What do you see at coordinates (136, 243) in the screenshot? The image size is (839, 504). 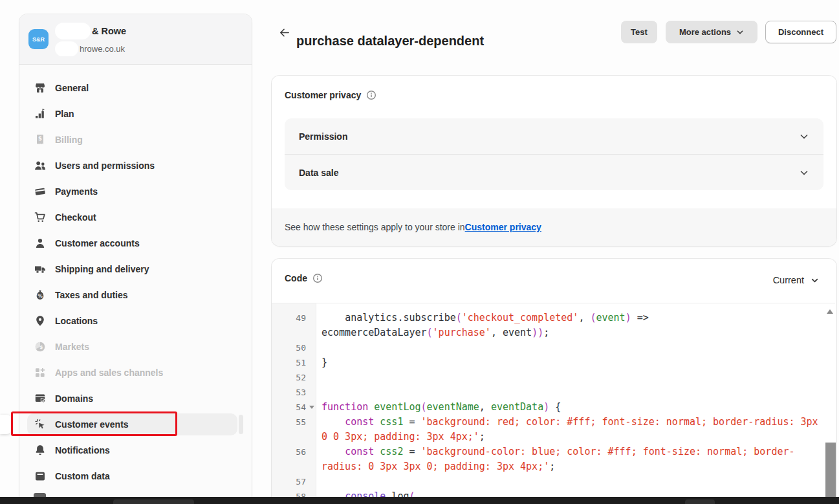 I see `sidebar-item-customer-accounts: Customer accounts` at bounding box center [136, 243].